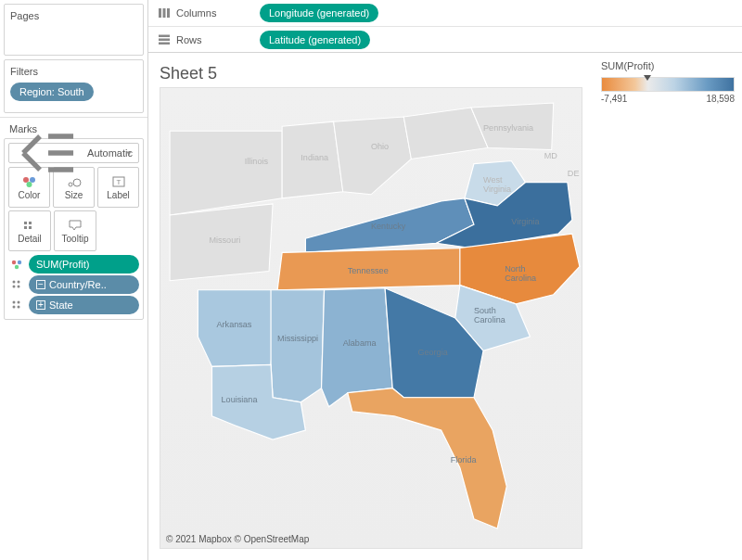 This screenshot has height=560, width=742. I want to click on svg-text: Indiana, so click(315, 159).